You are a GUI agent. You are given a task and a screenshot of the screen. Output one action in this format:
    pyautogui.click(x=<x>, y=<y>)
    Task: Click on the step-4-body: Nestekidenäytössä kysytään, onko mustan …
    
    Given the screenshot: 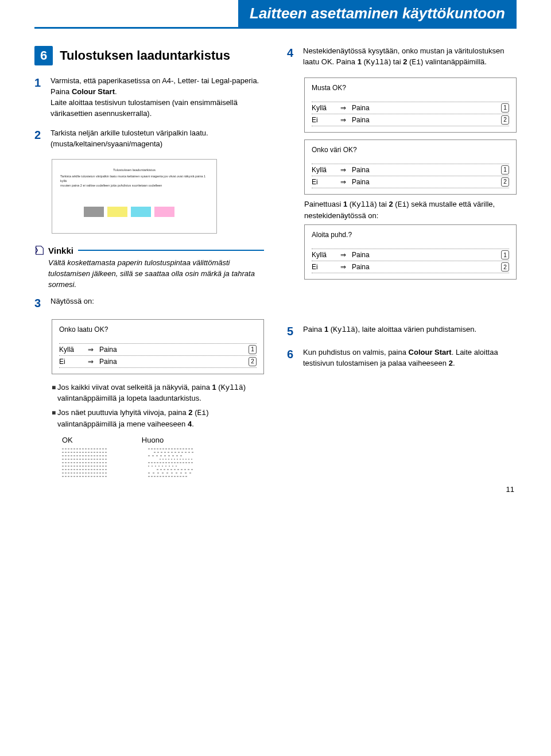 What is the action you would take?
    pyautogui.click(x=410, y=57)
    